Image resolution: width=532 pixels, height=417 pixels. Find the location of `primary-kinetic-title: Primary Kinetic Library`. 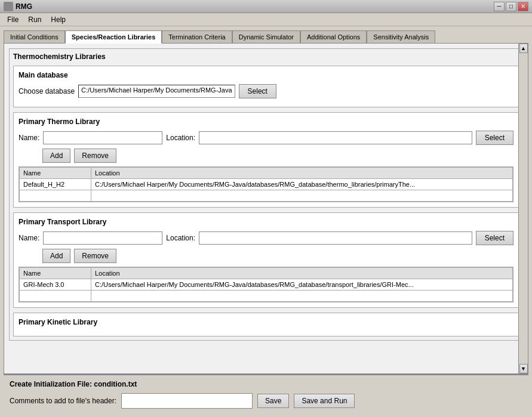

primary-kinetic-title: Primary Kinetic Library is located at coordinates (266, 322).